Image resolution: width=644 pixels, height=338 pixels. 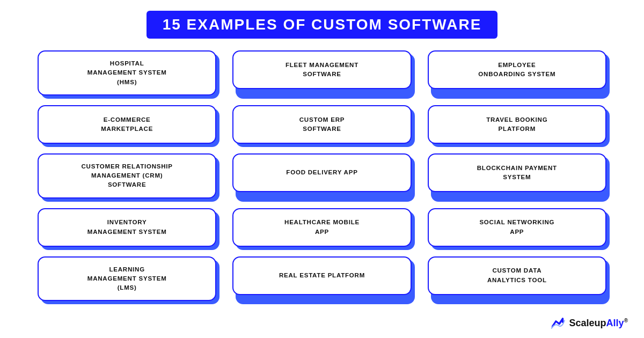 What do you see at coordinates (322, 279) in the screenshot?
I see `card-wrapper-realestate: REAL ESTATE PLATFORM` at bounding box center [322, 279].